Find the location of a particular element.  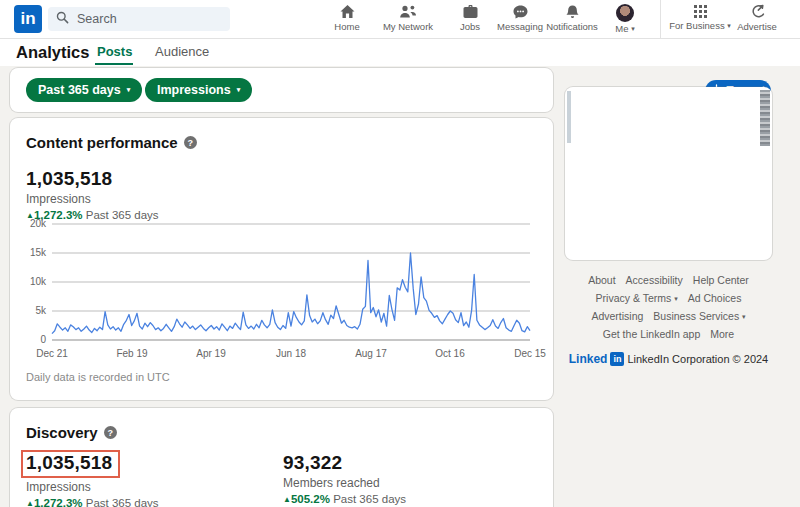

discovery-card: Discovery ? 1,035,518 Impressions ▲1,272… is located at coordinates (282, 458).